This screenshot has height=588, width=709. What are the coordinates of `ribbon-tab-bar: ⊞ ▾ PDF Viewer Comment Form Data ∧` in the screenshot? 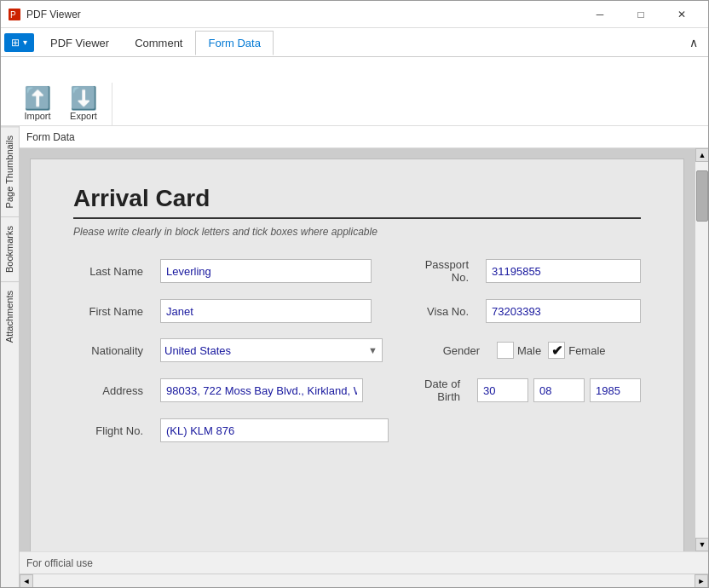 It's located at (354, 43).